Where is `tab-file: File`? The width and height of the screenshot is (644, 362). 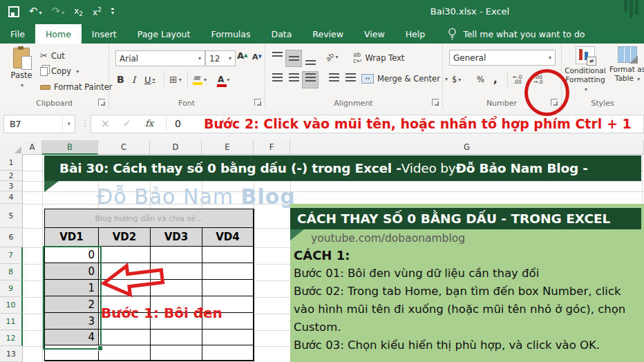
tab-file: File is located at coordinates (18, 34).